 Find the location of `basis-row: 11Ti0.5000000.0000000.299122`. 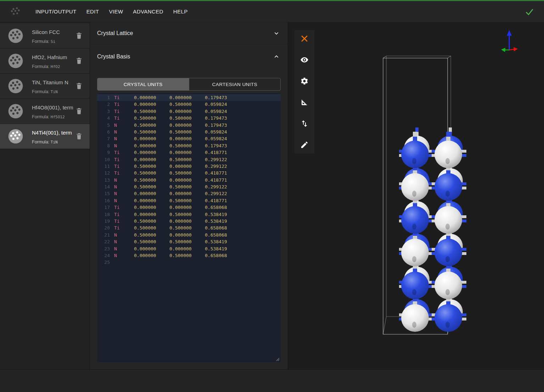

basis-row: 11Ti0.5000000.0000000.299122 is located at coordinates (189, 166).